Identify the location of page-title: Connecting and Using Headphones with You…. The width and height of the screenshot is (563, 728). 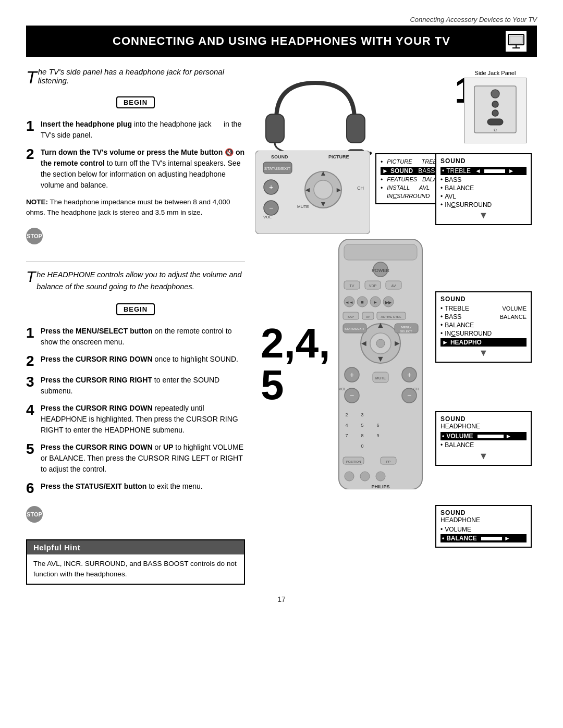
(282, 41).